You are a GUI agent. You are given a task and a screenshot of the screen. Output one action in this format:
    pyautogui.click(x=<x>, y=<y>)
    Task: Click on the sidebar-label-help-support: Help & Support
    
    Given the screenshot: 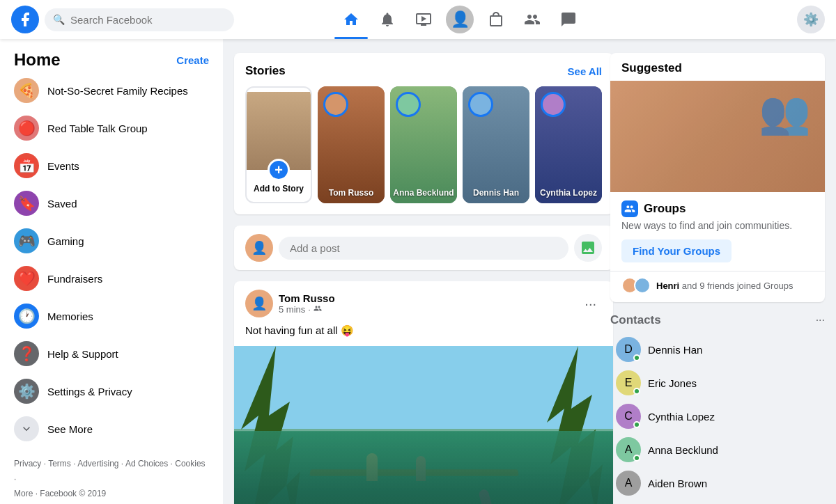 What is the action you would take?
    pyautogui.click(x=83, y=354)
    